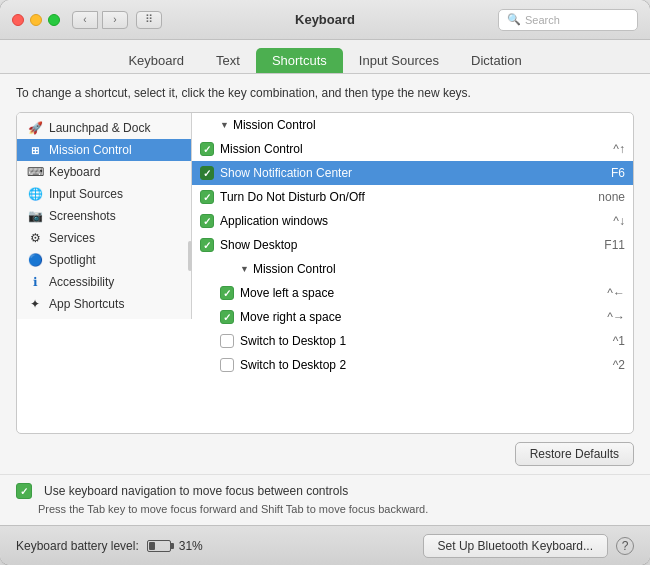 Image resolution: width=650 pixels, height=565 pixels. What do you see at coordinates (542, 20) in the screenshot?
I see `search-placeholder: Search` at bounding box center [542, 20].